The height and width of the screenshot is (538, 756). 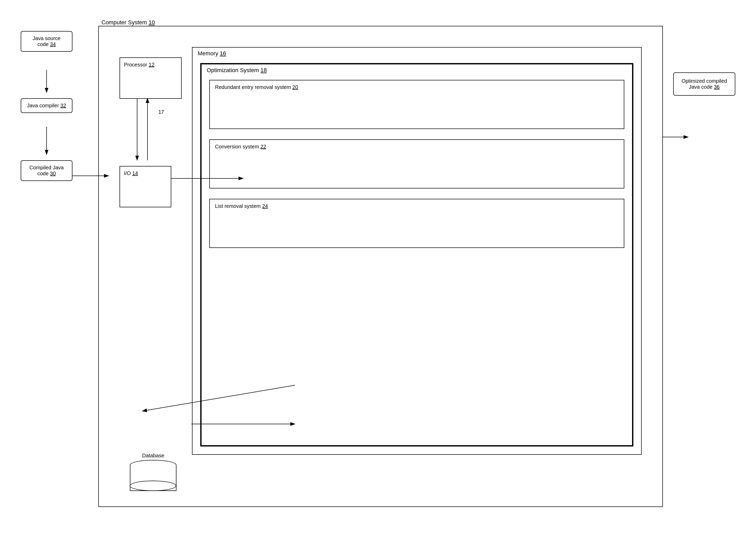 I want to click on optimization-system-label: Optimization System 18, so click(x=237, y=70).